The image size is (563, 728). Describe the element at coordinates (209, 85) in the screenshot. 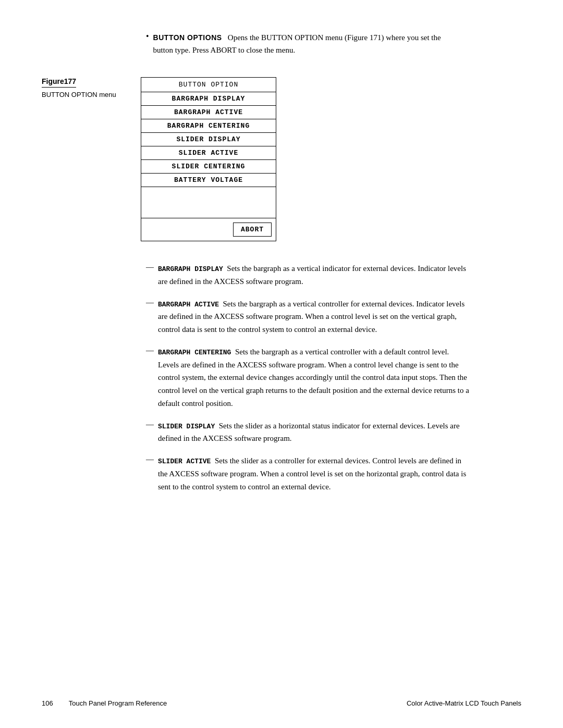

I see `menu-title: BUTTON OPTION` at that location.